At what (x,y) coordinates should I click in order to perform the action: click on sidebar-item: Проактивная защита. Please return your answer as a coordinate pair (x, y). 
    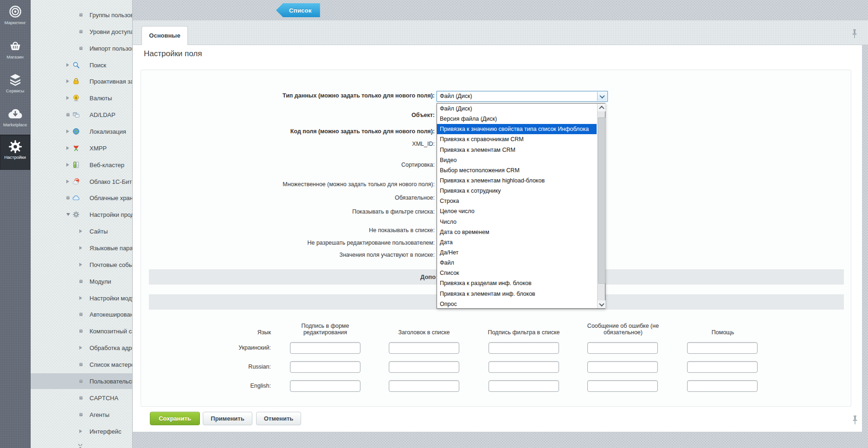
    Looking at the image, I should click on (81, 81).